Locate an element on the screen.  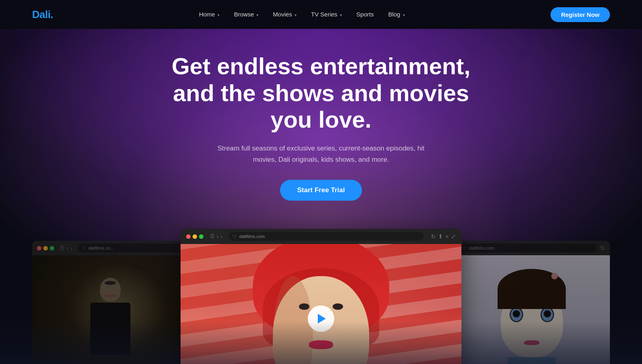
reload-icon: ↻ is located at coordinates (433, 236).